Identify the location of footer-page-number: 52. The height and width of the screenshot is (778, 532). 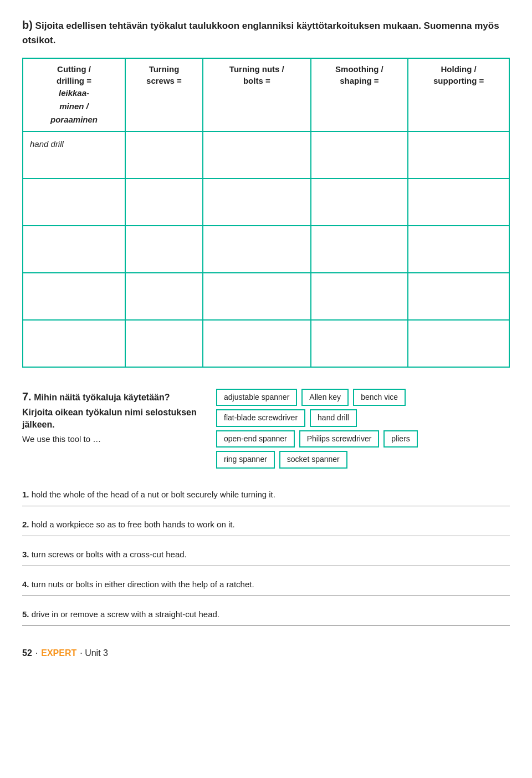
(27, 653).